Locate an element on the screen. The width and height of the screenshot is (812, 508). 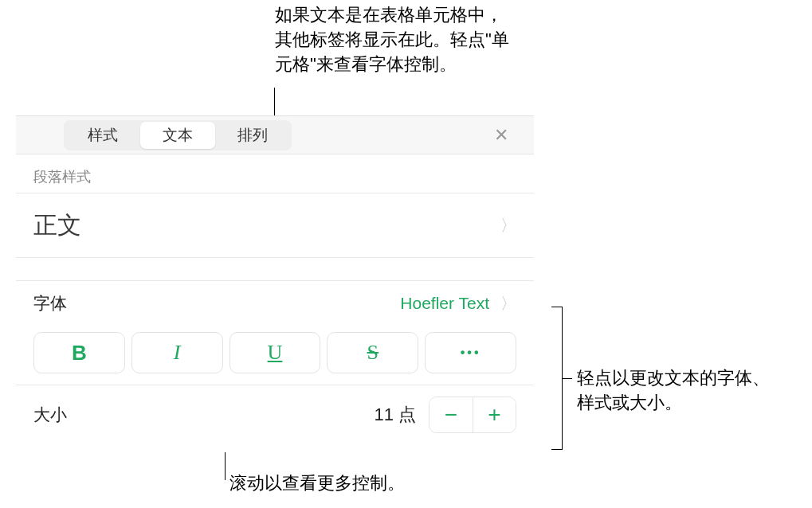
size-row: 大小 11 点 − + is located at coordinates (275, 409).